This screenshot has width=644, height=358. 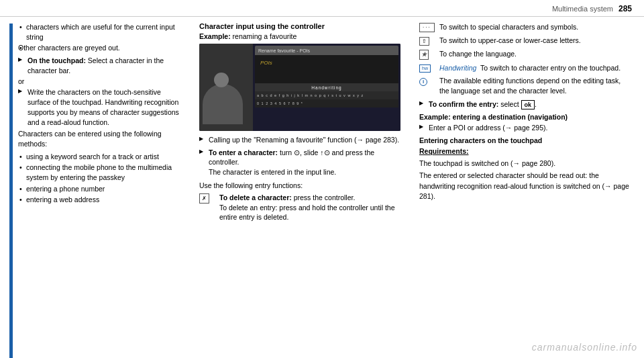 What do you see at coordinates (102, 107) in the screenshot?
I see `arrow-item-write: Write the characters on the touch-sensit…` at bounding box center [102, 107].